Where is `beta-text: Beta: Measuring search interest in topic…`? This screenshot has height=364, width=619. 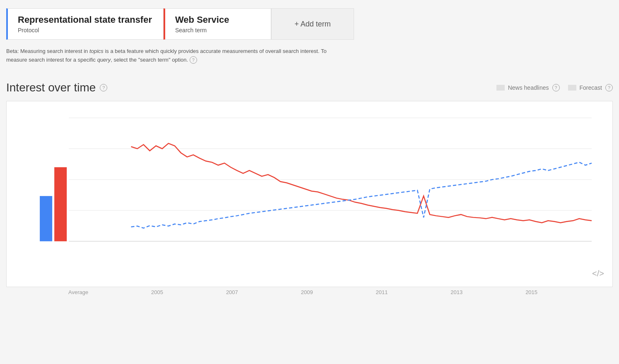 beta-text: Beta: Measuring search interest in topic… is located at coordinates (172, 56).